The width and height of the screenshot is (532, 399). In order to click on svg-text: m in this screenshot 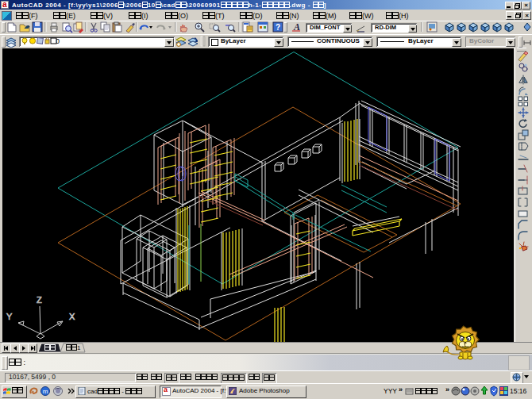, I will do `click(46, 392)`.